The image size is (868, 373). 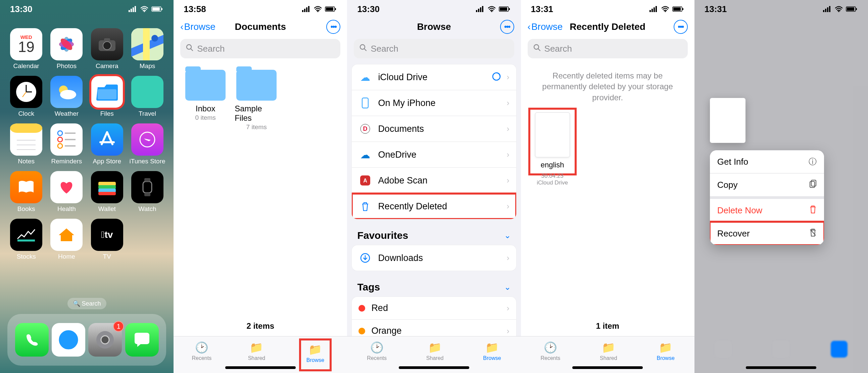 What do you see at coordinates (206, 100) in the screenshot?
I see `folder-inbox: Inbox 0 items` at bounding box center [206, 100].